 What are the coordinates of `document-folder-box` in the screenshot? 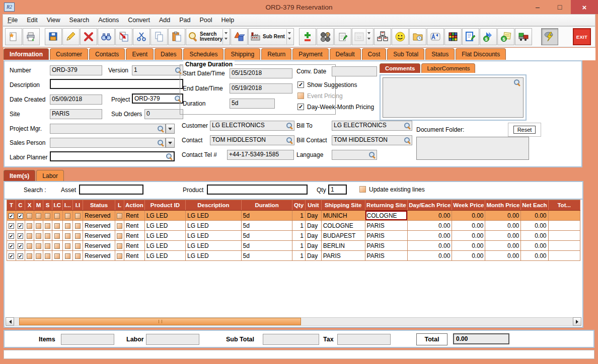 It's located at (473, 148).